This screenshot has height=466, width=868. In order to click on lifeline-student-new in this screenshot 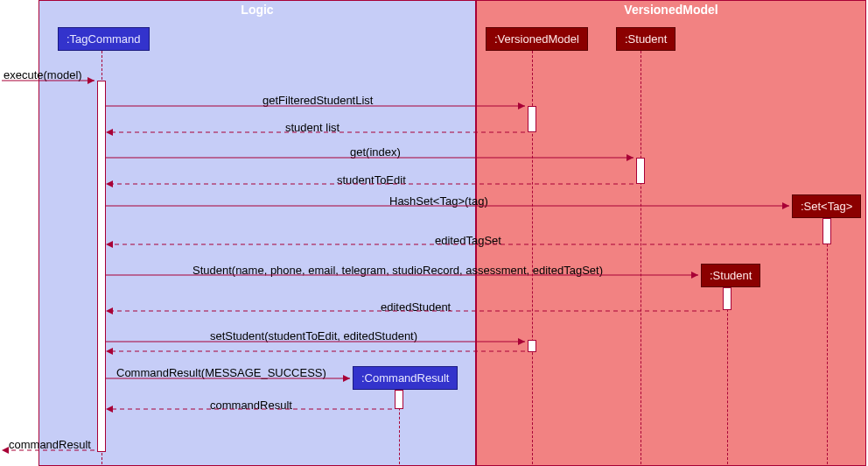, I will do `click(728, 376)`.